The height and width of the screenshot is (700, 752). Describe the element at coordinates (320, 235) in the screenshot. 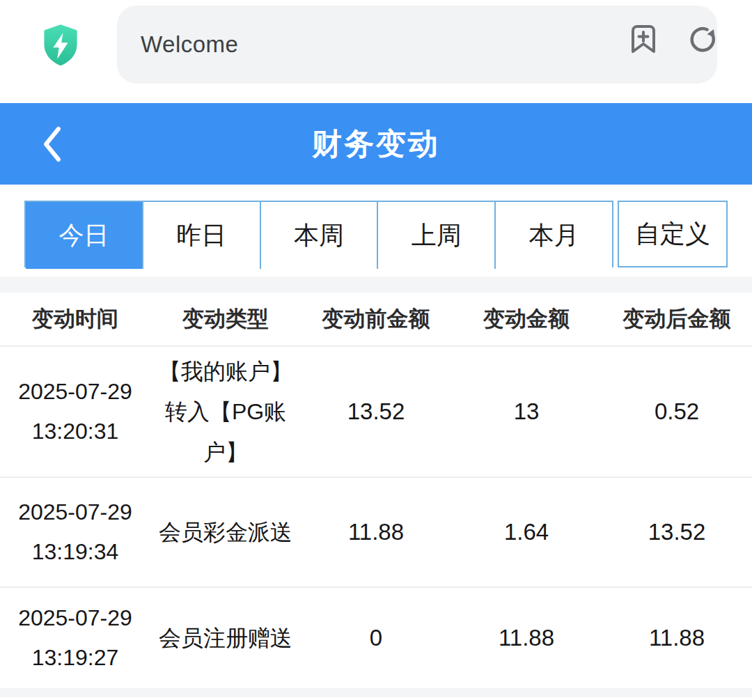

I see `tab-this-week: 本周` at that location.